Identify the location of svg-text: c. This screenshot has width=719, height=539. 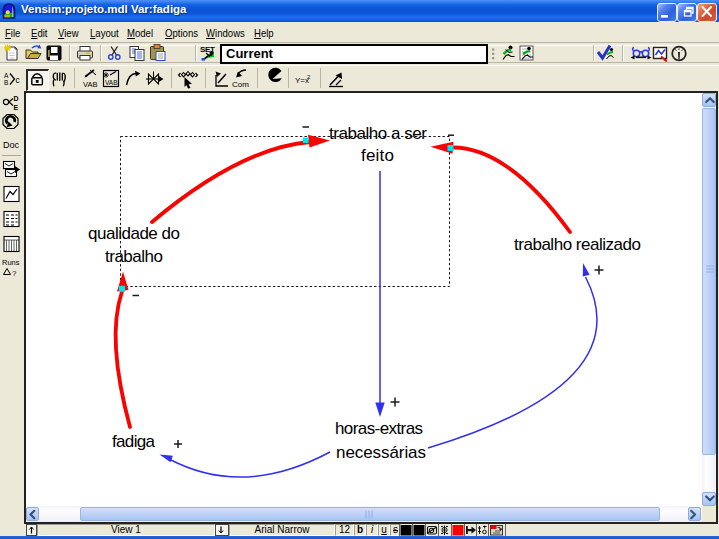
(18, 80).